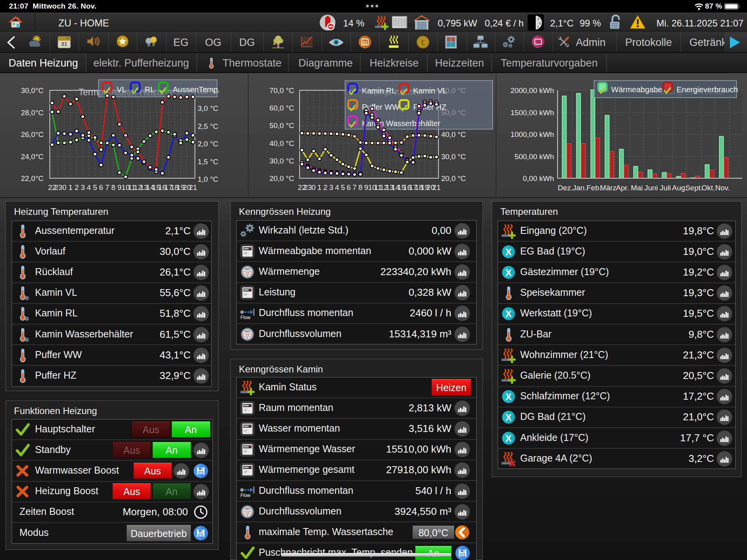 Image resolution: width=747 pixels, height=560 pixels. I want to click on svg-text: Sept., so click(694, 188).